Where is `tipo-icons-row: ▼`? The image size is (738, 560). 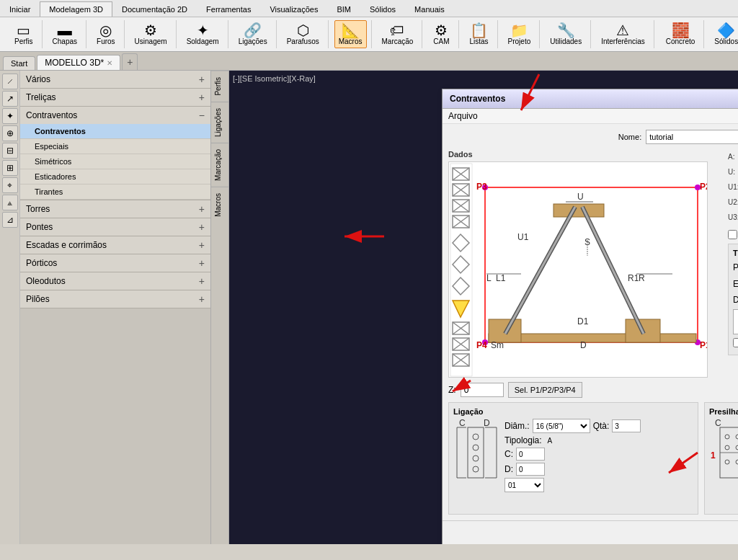
tipo-icons-row: ▼ is located at coordinates (735, 321).